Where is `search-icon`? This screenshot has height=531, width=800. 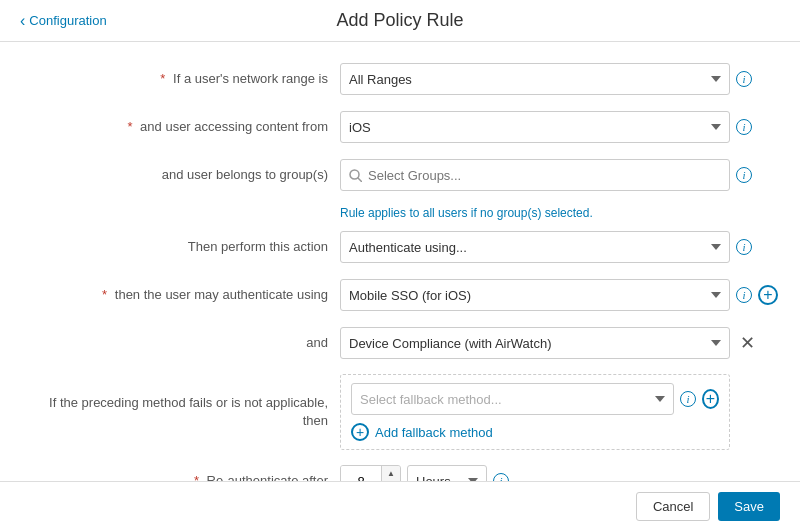
search-icon is located at coordinates (356, 176).